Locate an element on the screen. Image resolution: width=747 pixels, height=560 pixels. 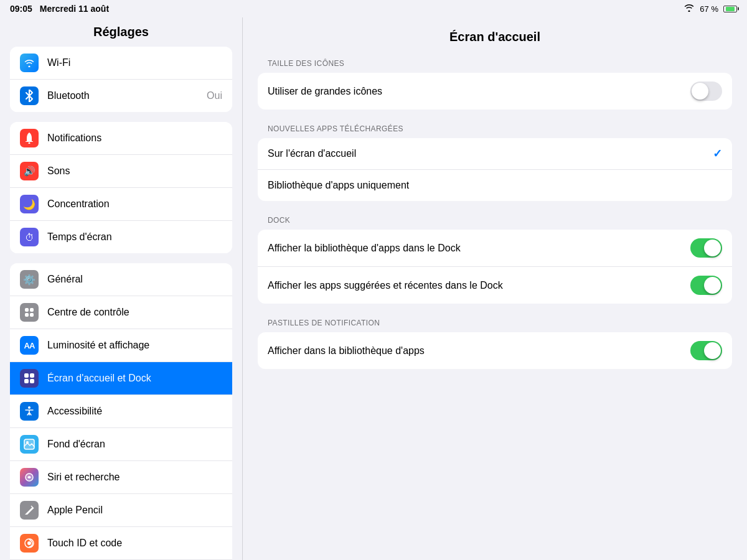
battery-percent: 67 % is located at coordinates (709, 9).